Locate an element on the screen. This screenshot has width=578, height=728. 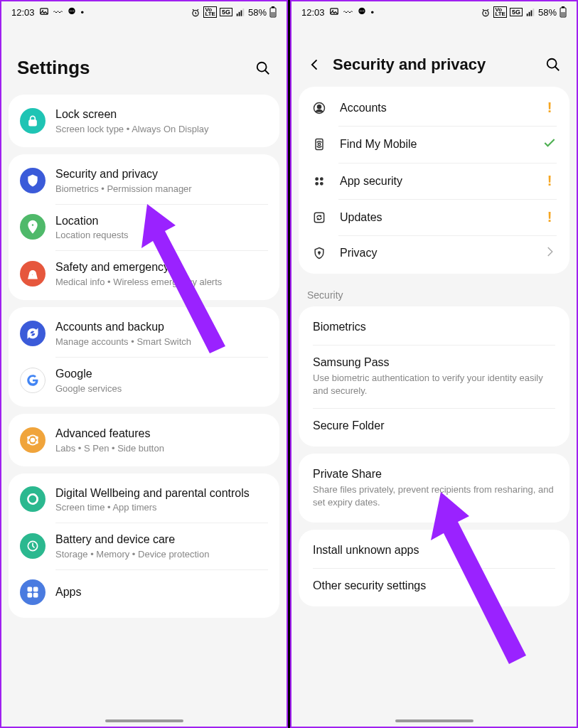
network-5g-icon: 5G is located at coordinates (516, 12).